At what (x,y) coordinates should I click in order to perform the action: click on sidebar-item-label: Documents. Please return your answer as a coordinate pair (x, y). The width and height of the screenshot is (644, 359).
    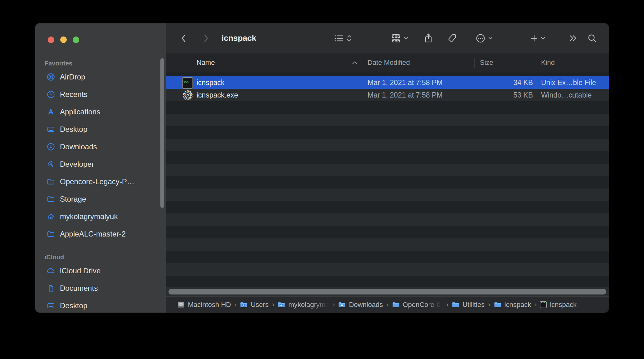
    Looking at the image, I should click on (79, 288).